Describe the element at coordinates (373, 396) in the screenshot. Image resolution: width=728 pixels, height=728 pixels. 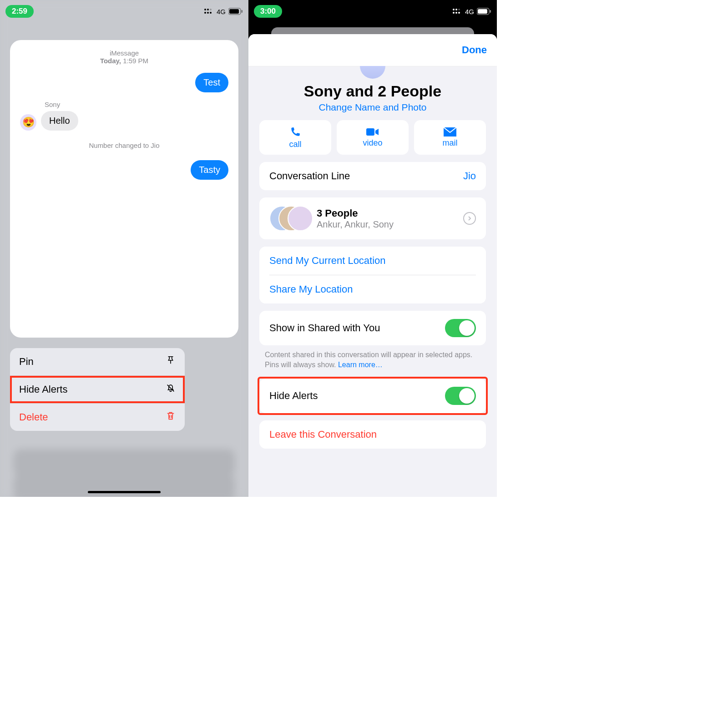
I see `hide-alerts-cell: Hide Alerts` at that location.